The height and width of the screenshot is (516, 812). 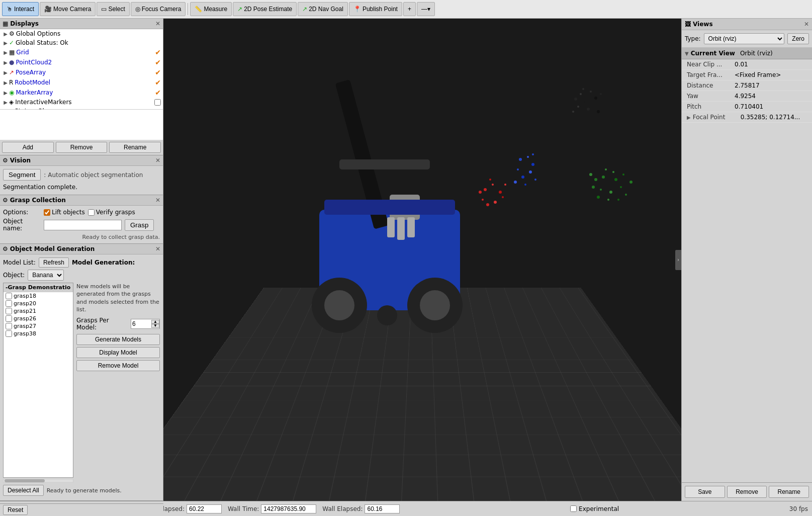 What do you see at coordinates (9, 319) in the screenshot?
I see `grasp26-checkbox` at bounding box center [9, 319].